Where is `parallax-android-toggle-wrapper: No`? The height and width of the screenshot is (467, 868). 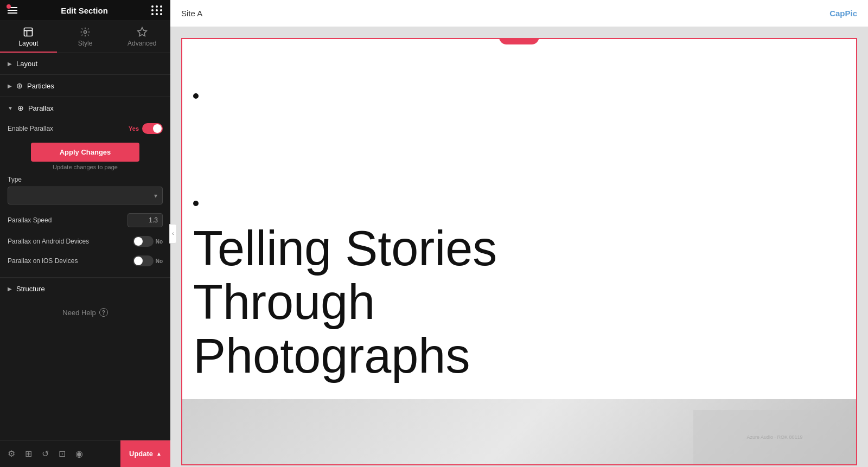 parallax-android-toggle-wrapper: No is located at coordinates (148, 241).